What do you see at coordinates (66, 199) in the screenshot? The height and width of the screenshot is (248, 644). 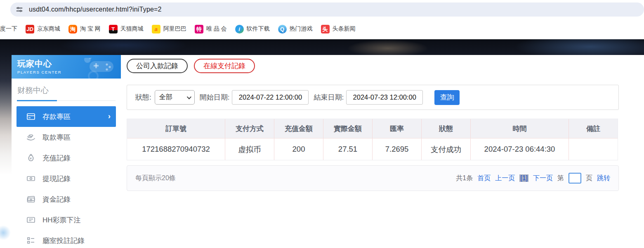 I see `sidebar-item-funds-record: 資金記錄` at bounding box center [66, 199].